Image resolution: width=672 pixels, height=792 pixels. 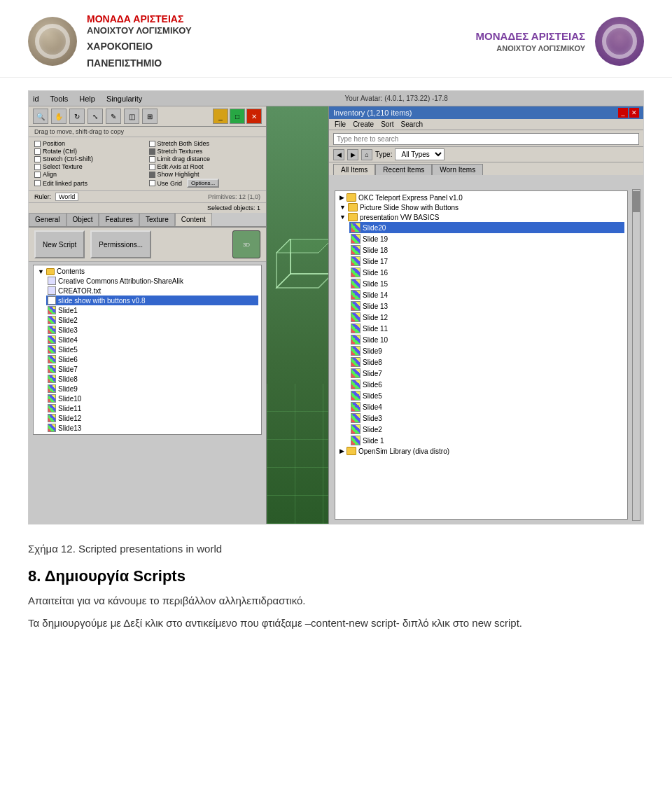 What do you see at coordinates (220, 116) in the screenshot?
I see `minimize-btn: _` at bounding box center [220, 116].